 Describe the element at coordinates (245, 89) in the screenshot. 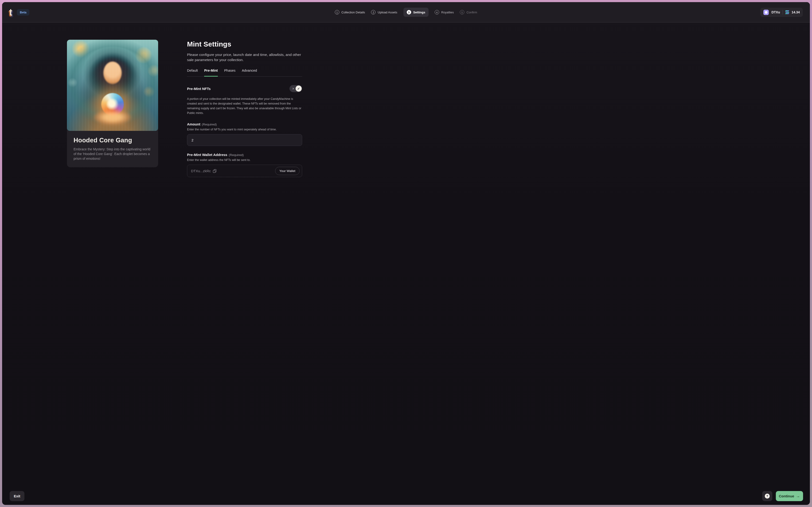

I see `premint-toggle-row: Pre-Mint NFTs ✕ ✓` at that location.